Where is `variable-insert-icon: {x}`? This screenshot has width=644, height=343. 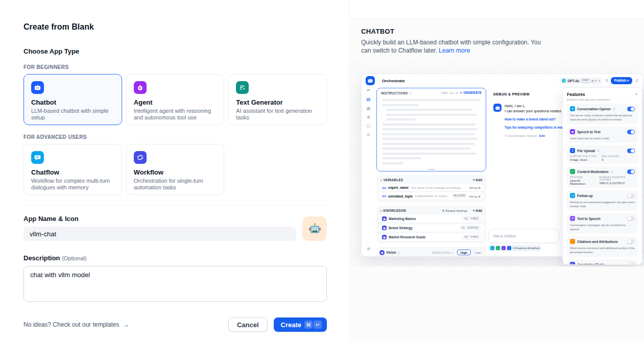
variable-insert-icon: {x} is located at coordinates (451, 93).